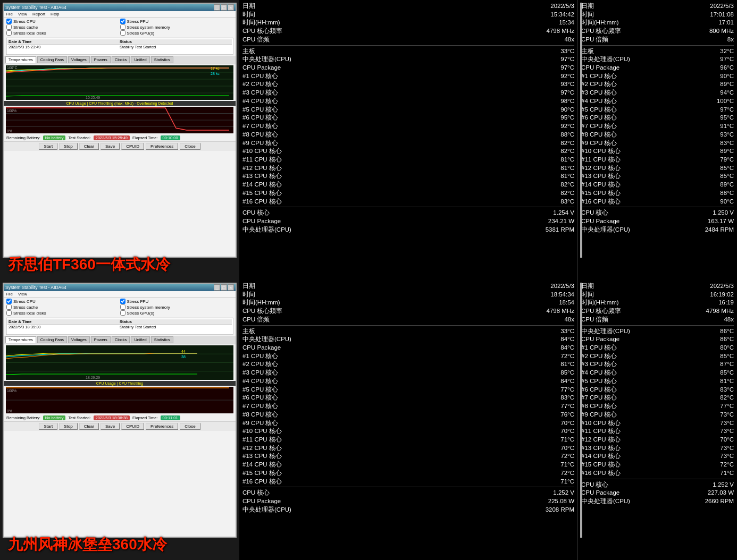  What do you see at coordinates (87, 545) in the screenshot?
I see `label-bl: 九州风神冰堡垒360水冷` at bounding box center [87, 545].